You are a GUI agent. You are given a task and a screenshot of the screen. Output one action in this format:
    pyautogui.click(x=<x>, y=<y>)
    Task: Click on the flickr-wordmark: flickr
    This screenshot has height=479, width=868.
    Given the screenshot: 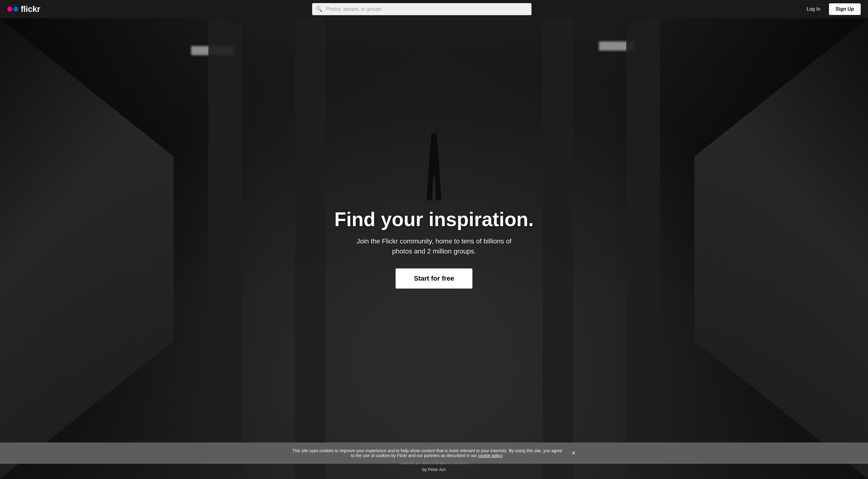 What is the action you would take?
    pyautogui.click(x=30, y=9)
    